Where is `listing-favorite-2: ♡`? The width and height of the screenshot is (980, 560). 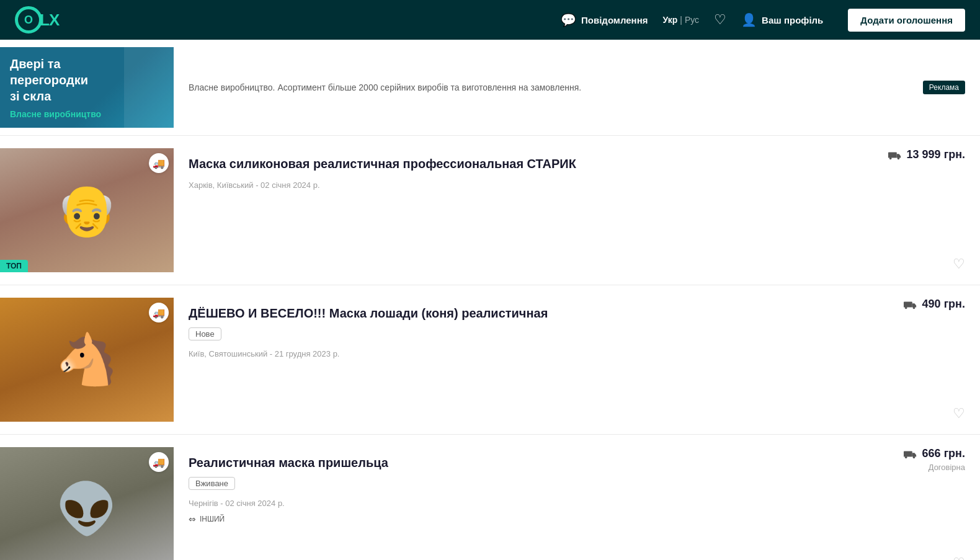 listing-favorite-2: ♡ is located at coordinates (959, 414).